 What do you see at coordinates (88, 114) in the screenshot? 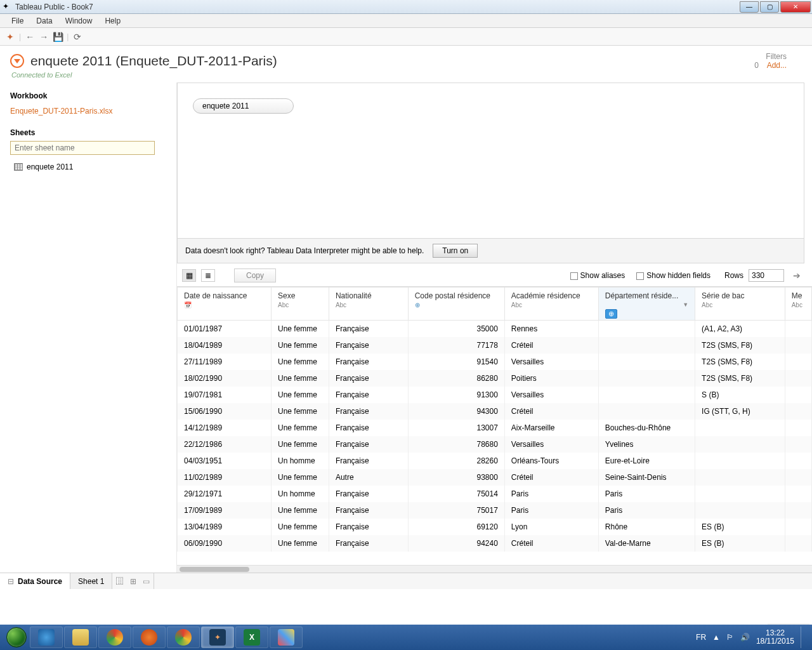
I see `workbook-file-link: Enquete_DUT-2011-Paris.xlsx` at bounding box center [88, 114].